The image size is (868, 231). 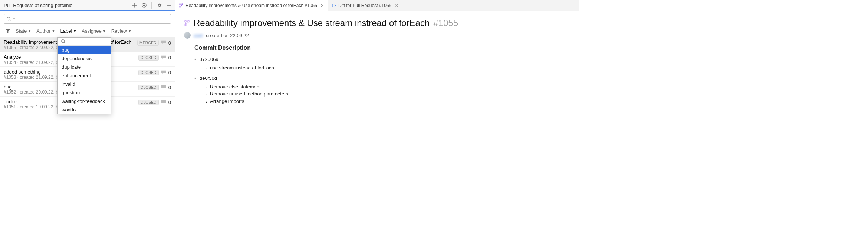 I want to click on label-option: waiting-for-feedback, so click(x=85, y=101).